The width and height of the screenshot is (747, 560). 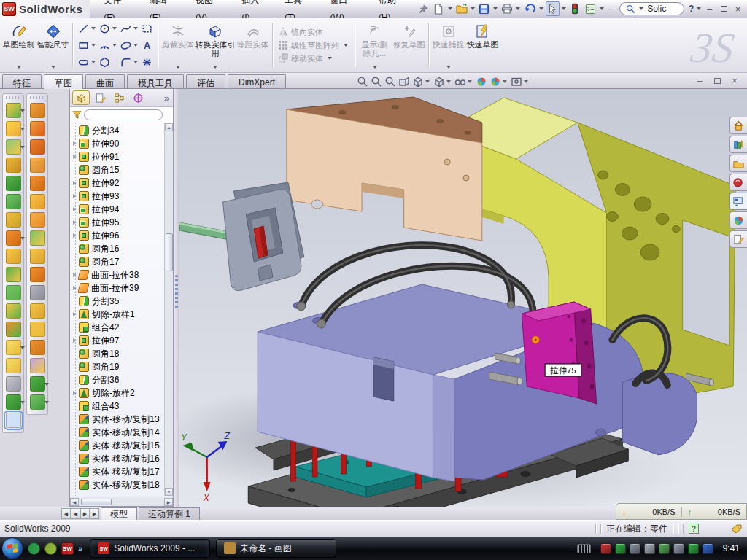 I want to click on tree-item: 分割34, so click(x=118, y=131).